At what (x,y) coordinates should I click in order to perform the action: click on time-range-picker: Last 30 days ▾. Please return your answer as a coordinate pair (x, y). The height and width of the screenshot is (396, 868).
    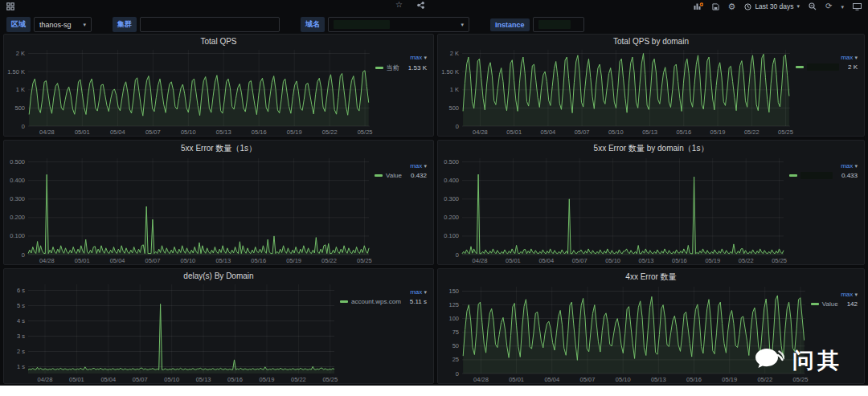
    Looking at the image, I should click on (772, 6).